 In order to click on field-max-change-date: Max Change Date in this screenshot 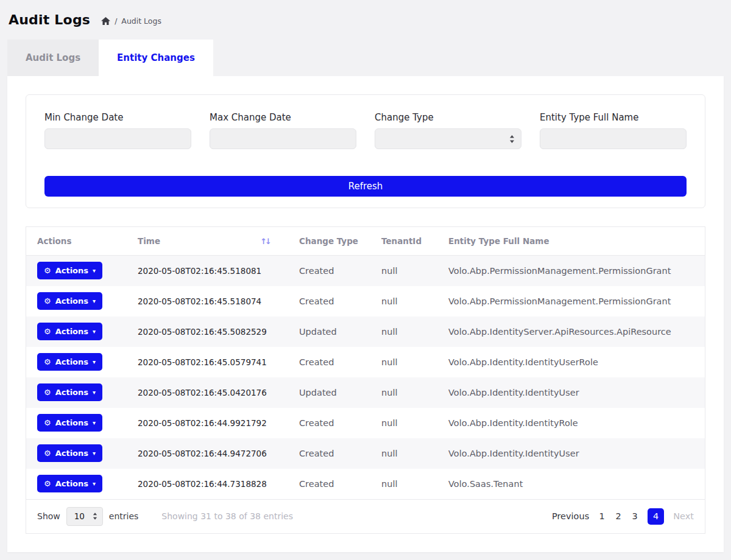, I will do `click(283, 130)`.